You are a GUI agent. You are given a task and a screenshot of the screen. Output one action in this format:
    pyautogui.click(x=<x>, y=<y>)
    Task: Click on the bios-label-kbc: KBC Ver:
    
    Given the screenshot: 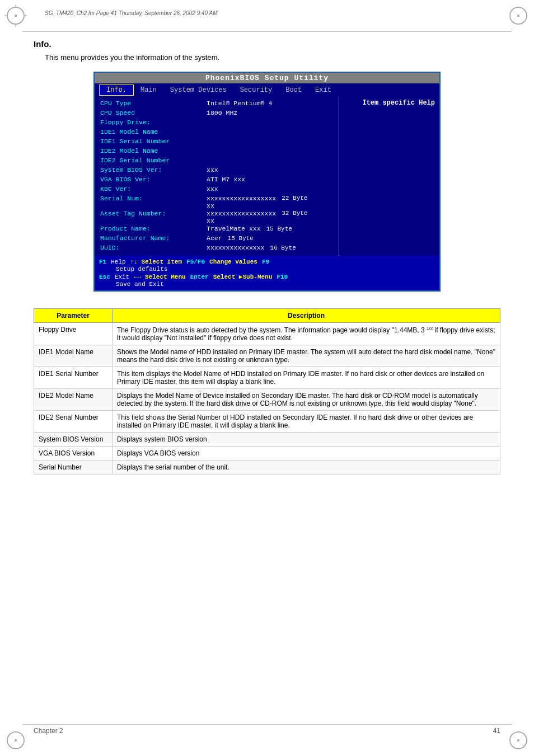 What is the action you would take?
    pyautogui.click(x=153, y=189)
    